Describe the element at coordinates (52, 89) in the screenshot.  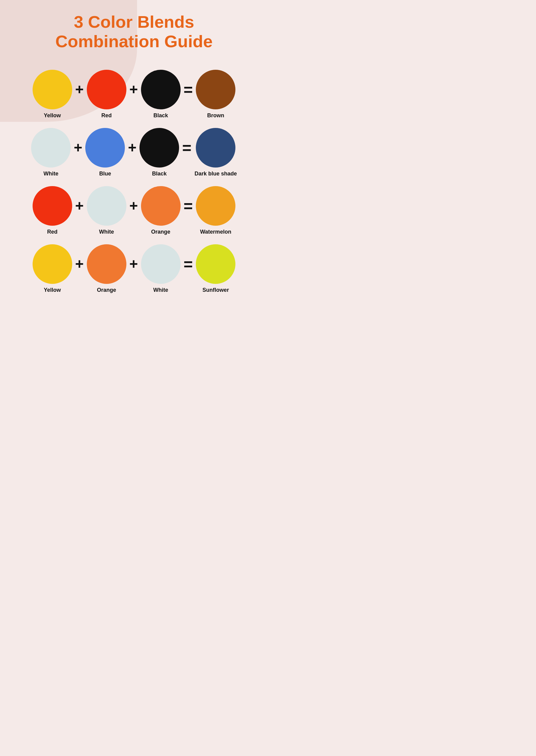
I see `circle-yellow` at that location.